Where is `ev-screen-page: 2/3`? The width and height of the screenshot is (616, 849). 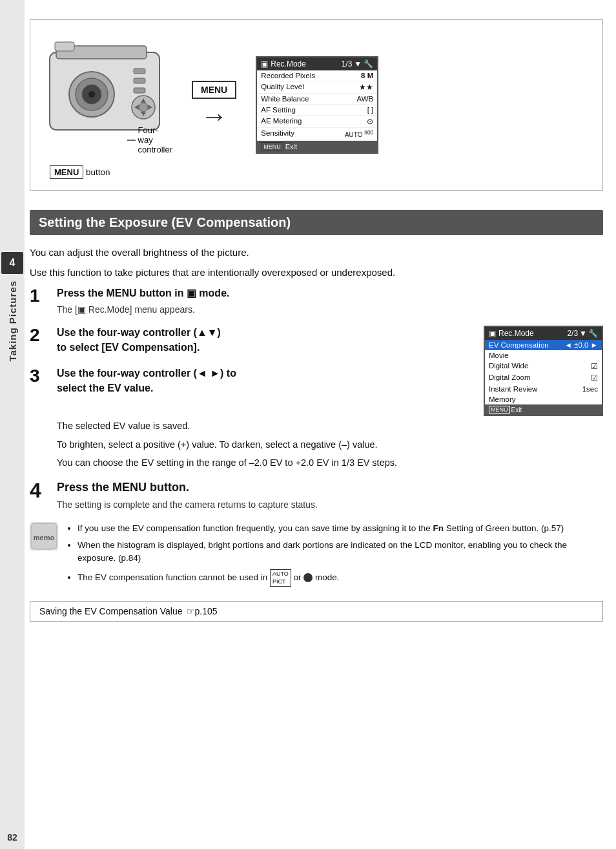
ev-screen-page: 2/3 is located at coordinates (572, 333).